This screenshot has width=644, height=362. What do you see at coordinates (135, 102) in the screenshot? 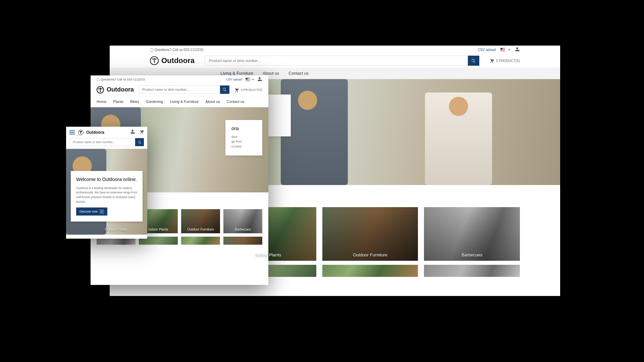
I see `nav-bikes: Bikes` at bounding box center [135, 102].